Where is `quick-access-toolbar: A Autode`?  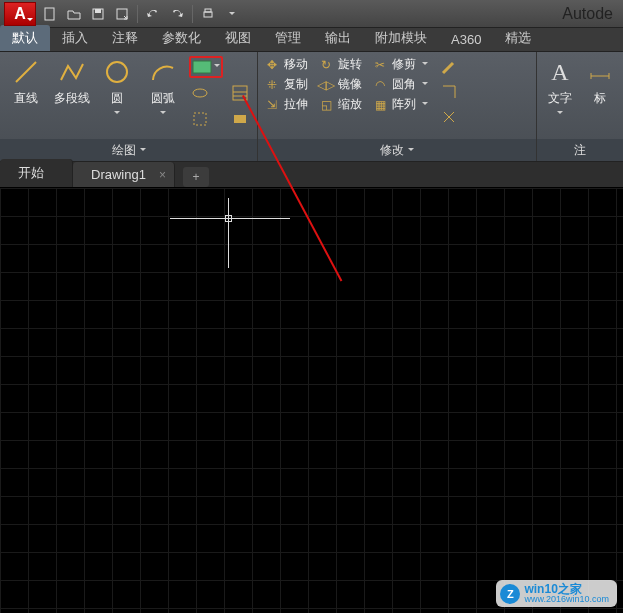
quick-access-toolbar: A Autode is located at coordinates (312, 14).